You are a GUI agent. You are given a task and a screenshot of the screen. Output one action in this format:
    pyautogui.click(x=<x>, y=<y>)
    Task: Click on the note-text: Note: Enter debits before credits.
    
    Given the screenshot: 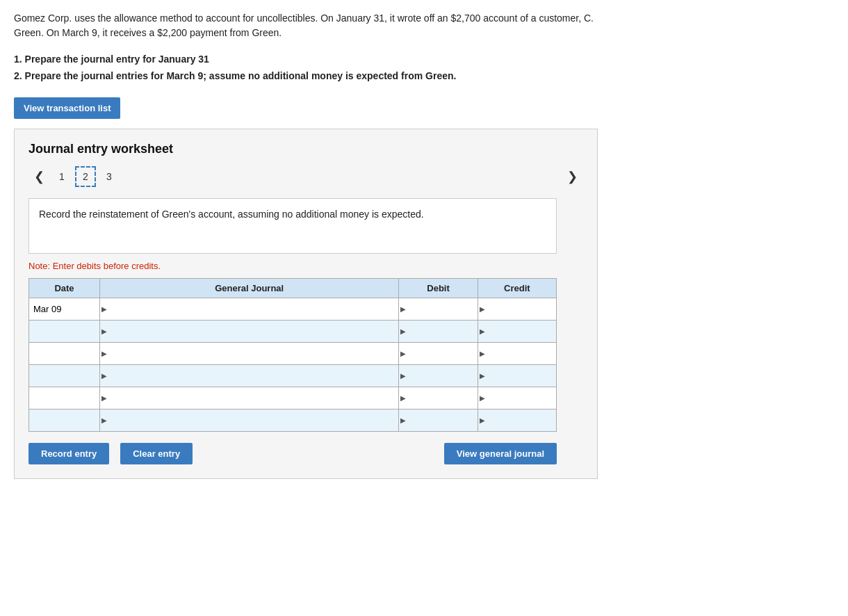 What is the action you would take?
    pyautogui.click(x=306, y=266)
    